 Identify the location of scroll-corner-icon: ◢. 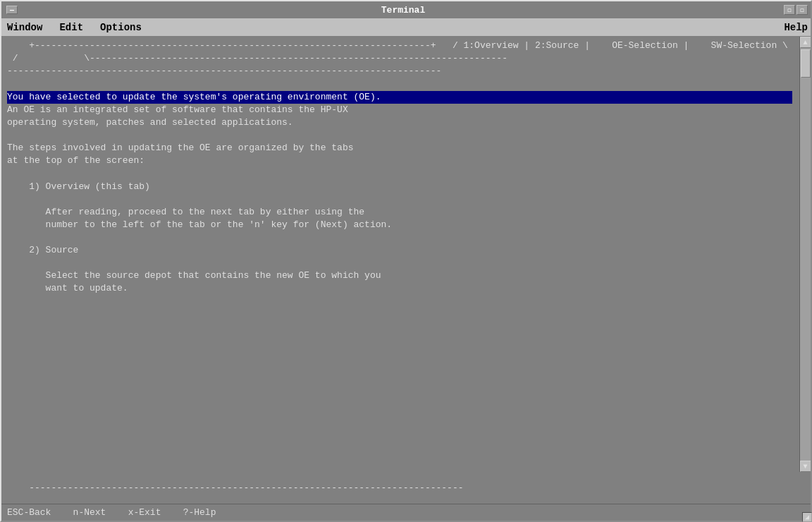
(807, 517).